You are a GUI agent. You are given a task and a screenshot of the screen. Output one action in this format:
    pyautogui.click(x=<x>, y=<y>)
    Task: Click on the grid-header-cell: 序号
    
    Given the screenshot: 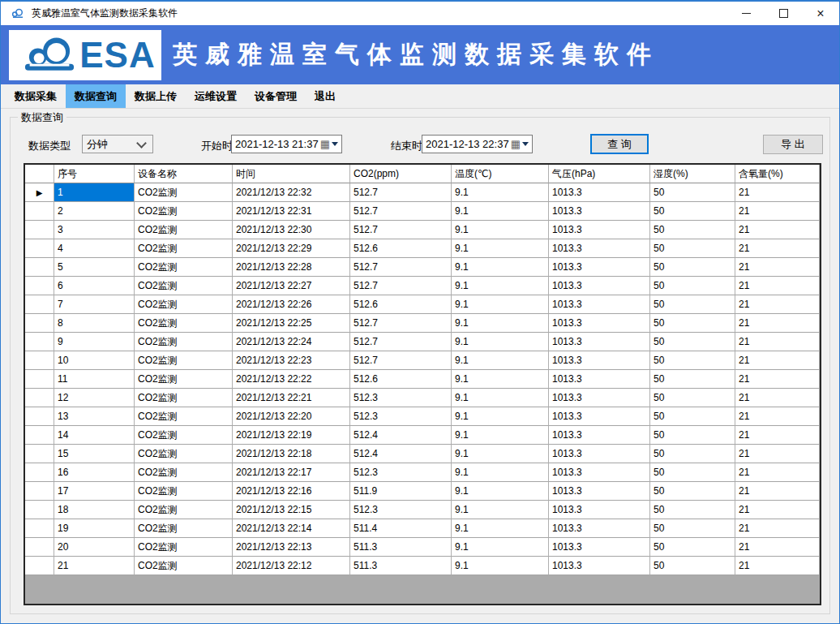 What is the action you would take?
    pyautogui.click(x=94, y=174)
    